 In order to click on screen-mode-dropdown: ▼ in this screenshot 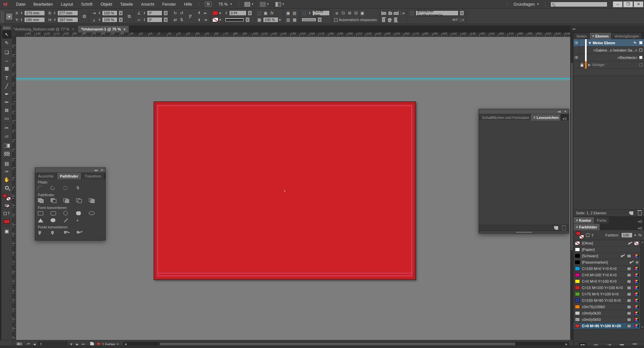, I will do `click(265, 4)`.